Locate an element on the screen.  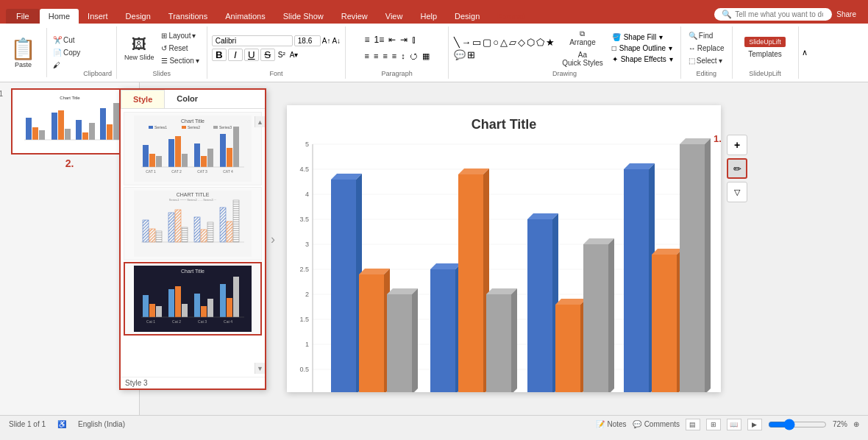
layout-button: ⊞ Layout ▾ is located at coordinates (179, 35).